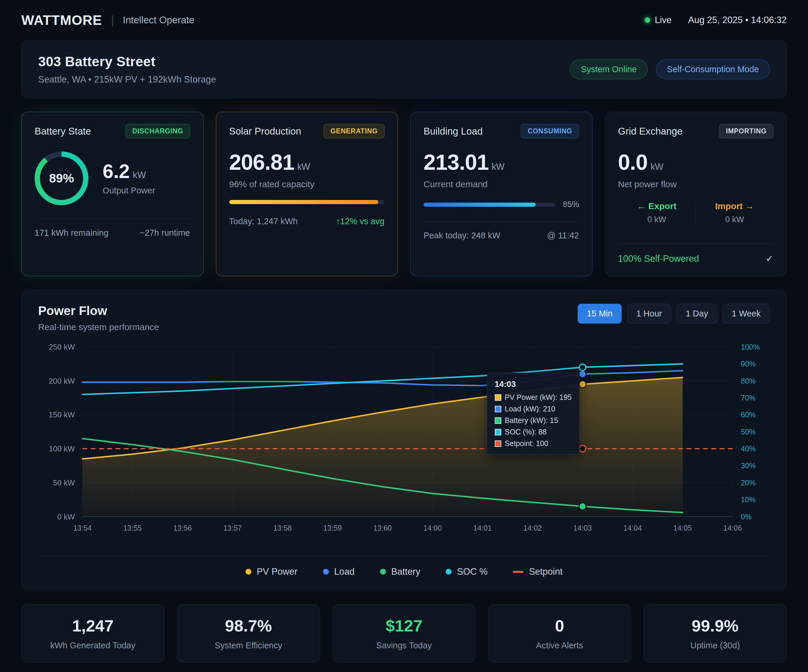 This screenshot has height=672, width=808. Describe the element at coordinates (648, 20) in the screenshot. I see `live-dot-icon` at that location.